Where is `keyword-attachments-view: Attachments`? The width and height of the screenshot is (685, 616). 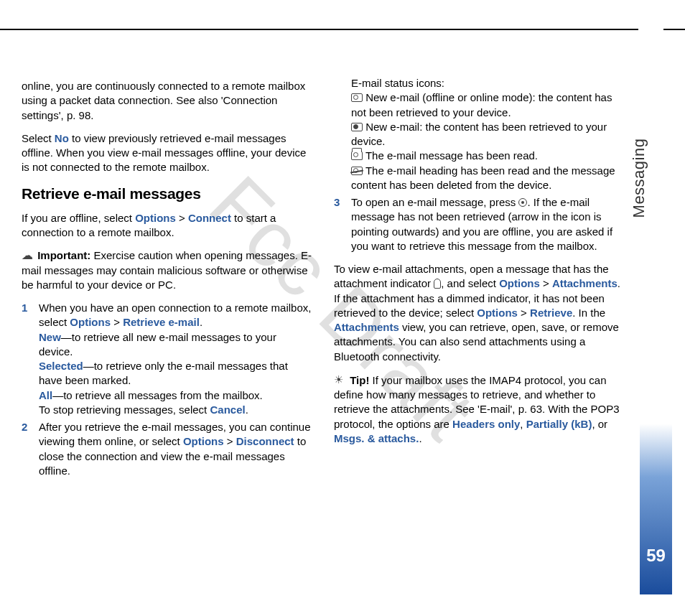 keyword-attachments-view: Attachments is located at coordinates (366, 327).